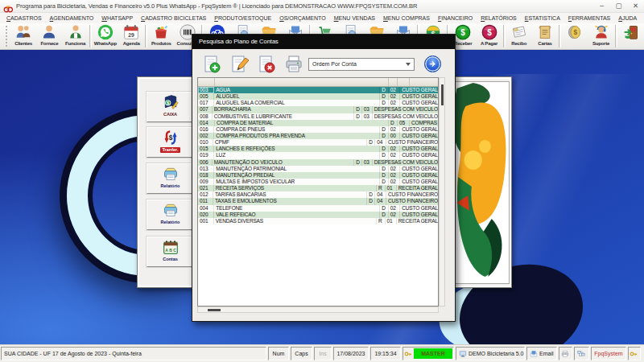  What do you see at coordinates (318, 130) in the screenshot?
I see `table-row: 016 COMPRA DE PNEUS D 02 CUSTO GERAL` at bounding box center [318, 130].